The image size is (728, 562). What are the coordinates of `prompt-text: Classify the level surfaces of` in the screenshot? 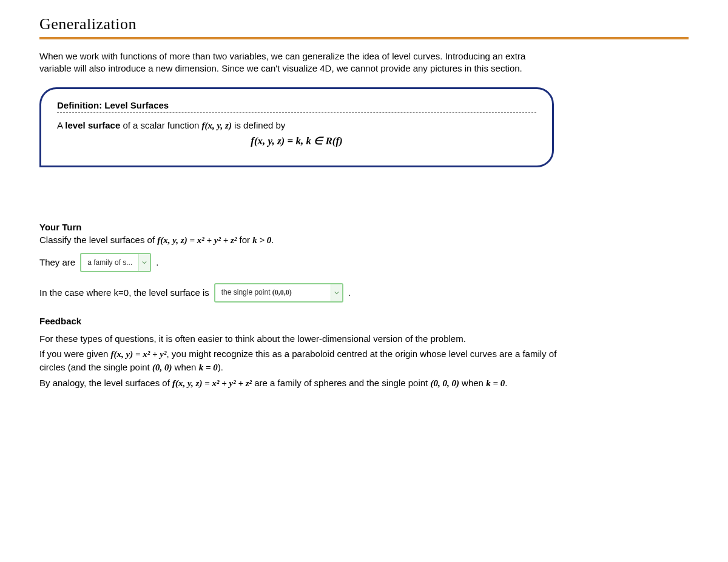 It's located at (98, 240).